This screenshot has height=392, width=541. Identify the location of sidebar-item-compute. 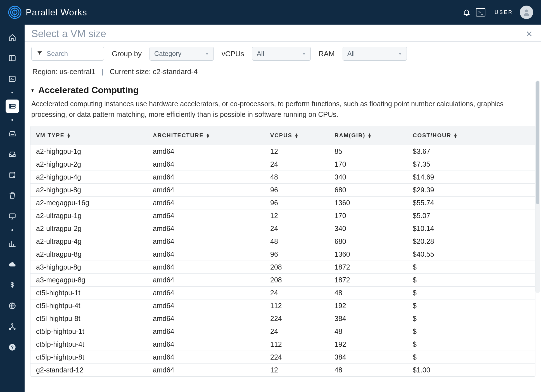
(12, 106).